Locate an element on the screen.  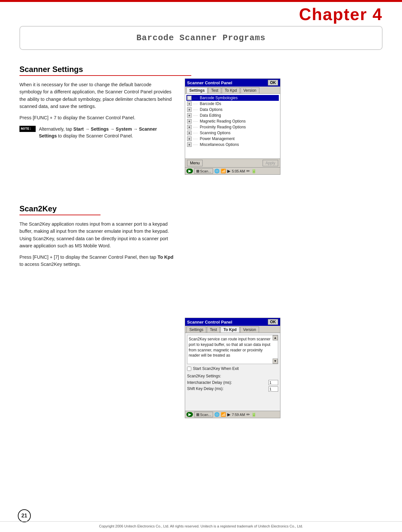
barcode-icon: ▦ is located at coordinates (198, 171).